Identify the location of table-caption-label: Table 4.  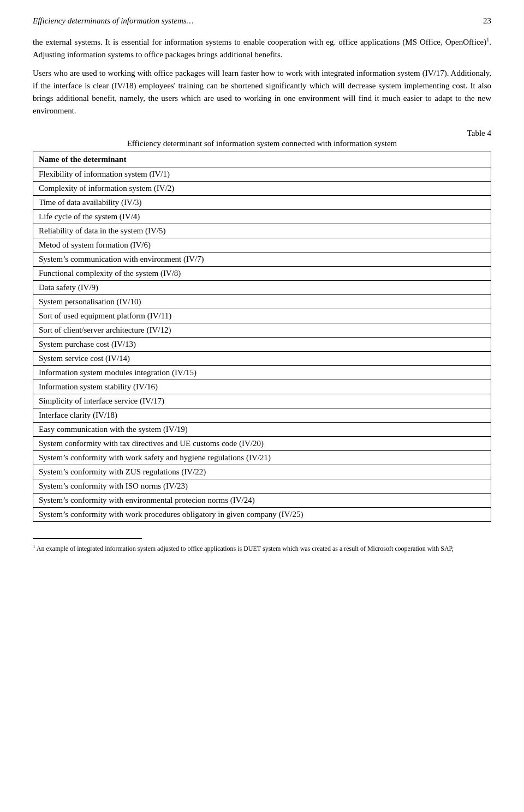
(479, 133).